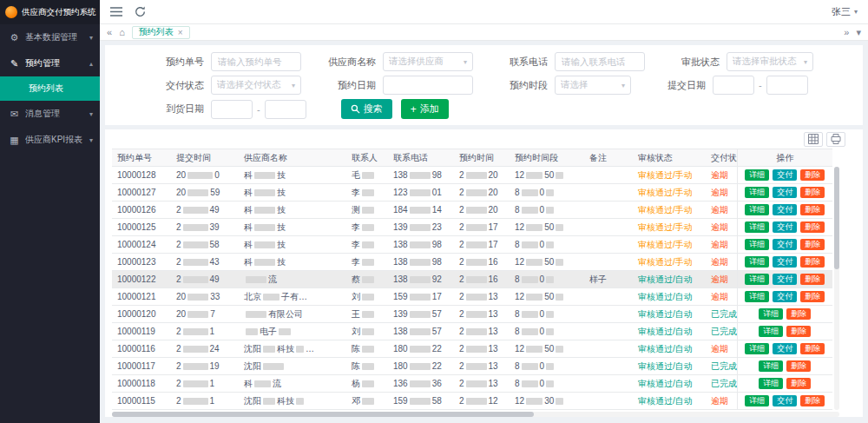  What do you see at coordinates (846, 33) in the screenshot?
I see `scroll-tabs-right-icon: »` at bounding box center [846, 33].